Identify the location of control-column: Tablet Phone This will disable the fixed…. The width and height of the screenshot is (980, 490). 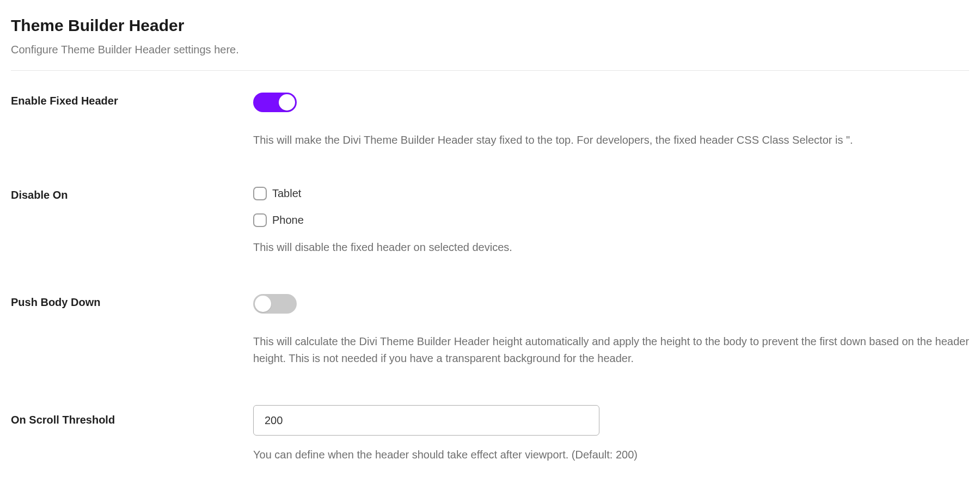
(611, 221).